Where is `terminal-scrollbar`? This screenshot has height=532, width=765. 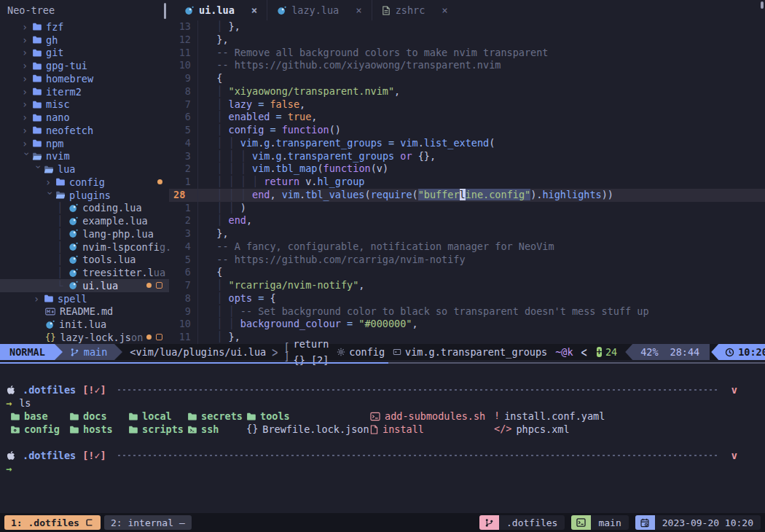 terminal-scrollbar is located at coordinates (762, 5).